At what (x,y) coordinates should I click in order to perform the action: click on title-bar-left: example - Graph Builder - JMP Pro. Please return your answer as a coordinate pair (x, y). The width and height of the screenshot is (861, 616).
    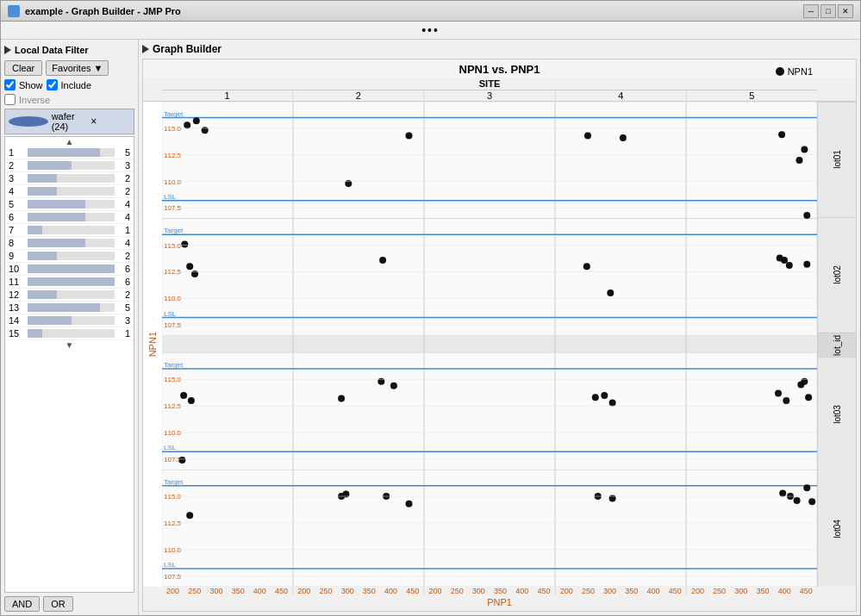
    Looking at the image, I should click on (95, 11).